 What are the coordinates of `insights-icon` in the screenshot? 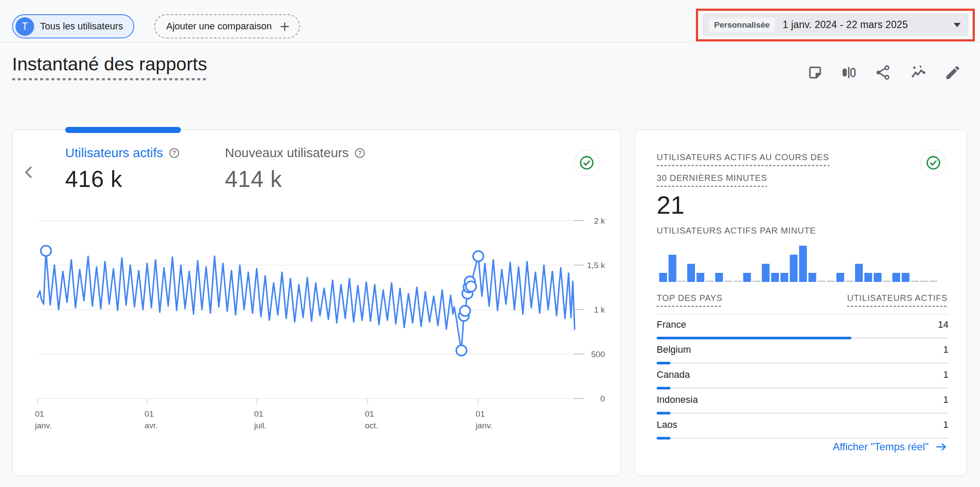 It's located at (919, 73).